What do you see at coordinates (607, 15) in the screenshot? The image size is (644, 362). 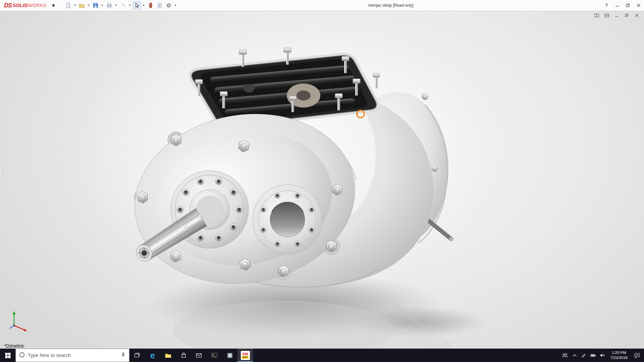 I see `split-pane-icon` at bounding box center [607, 15].